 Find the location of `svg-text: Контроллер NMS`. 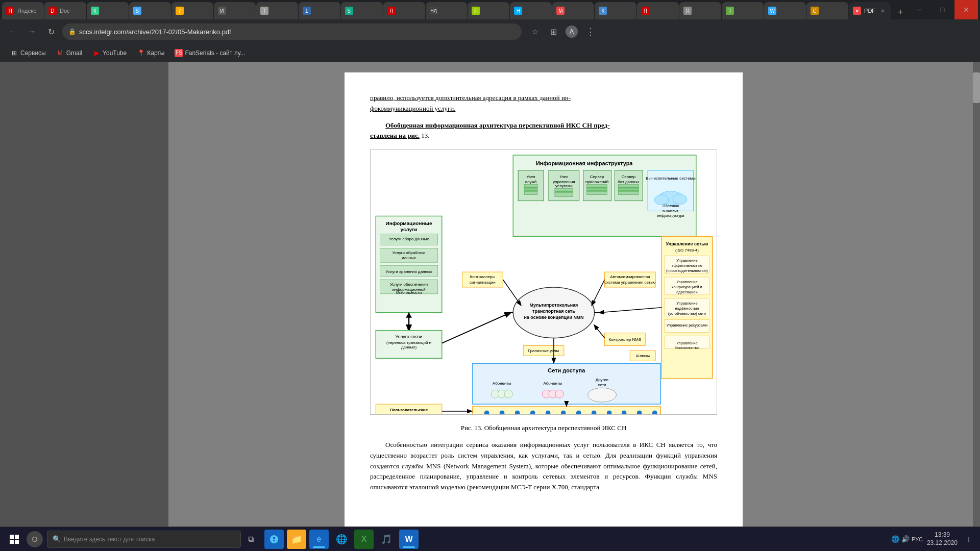

svg-text: Контроллер NMS is located at coordinates (625, 340).